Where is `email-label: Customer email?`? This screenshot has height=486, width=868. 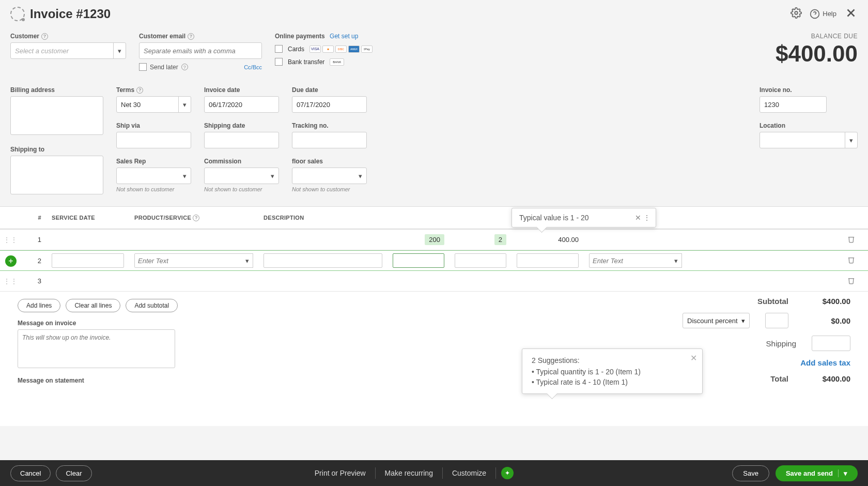
email-label: Customer email? is located at coordinates (200, 36).